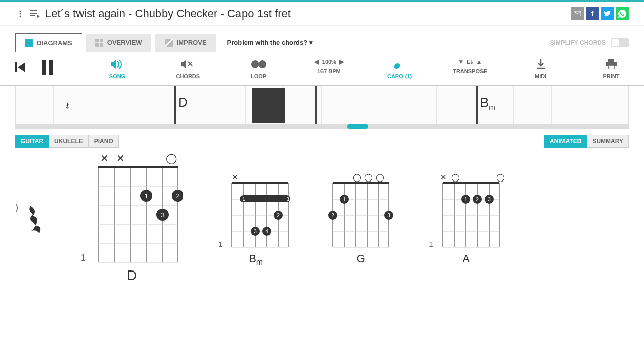  Describe the element at coordinates (608, 141) in the screenshot. I see `view-summary-button: SUMMARY` at that location.